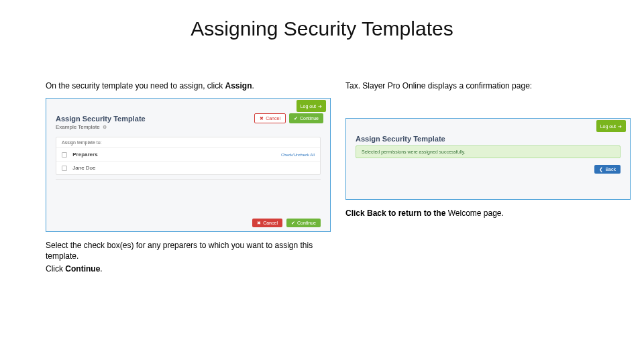  What do you see at coordinates (267, 223) in the screenshot?
I see `bottom-cancel-button: ✖ Cancel` at bounding box center [267, 223].